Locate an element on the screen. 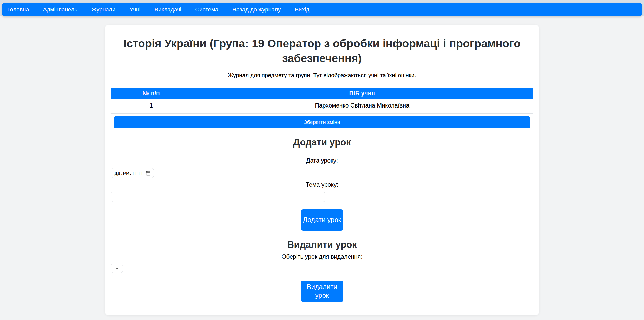  browser-frame-strip is located at coordinates (322, 1).